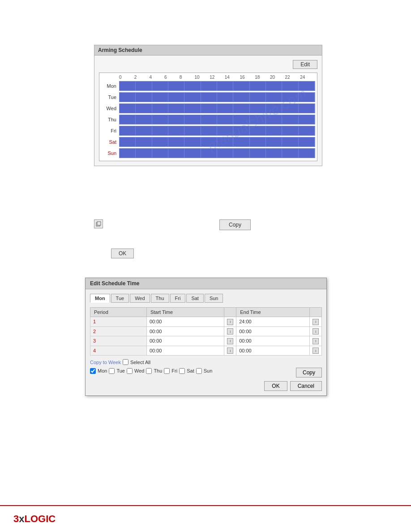 The height and width of the screenshot is (532, 411). What do you see at coordinates (217, 108) in the screenshot?
I see `day-bar-wed` at bounding box center [217, 108].